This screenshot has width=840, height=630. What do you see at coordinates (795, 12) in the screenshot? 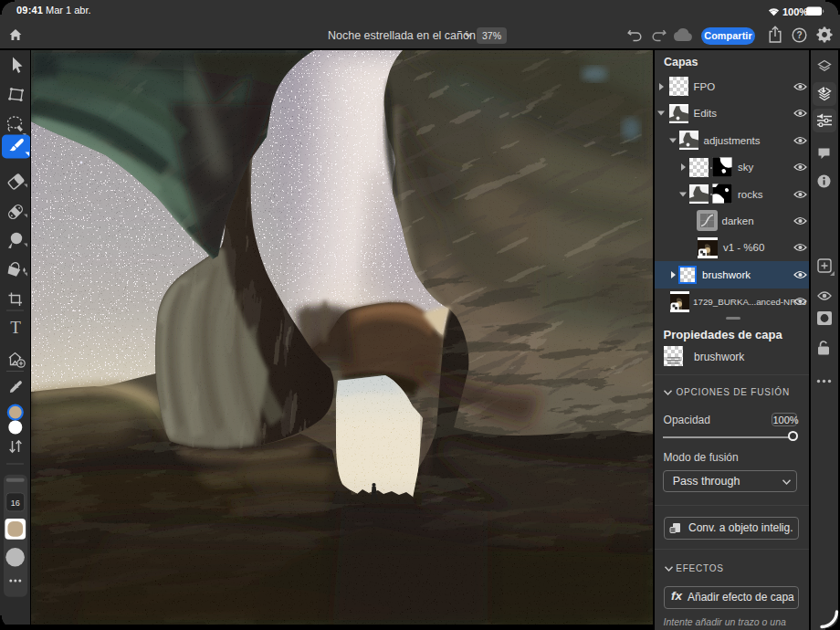
I see `svg-text: 100%` at bounding box center [795, 12].